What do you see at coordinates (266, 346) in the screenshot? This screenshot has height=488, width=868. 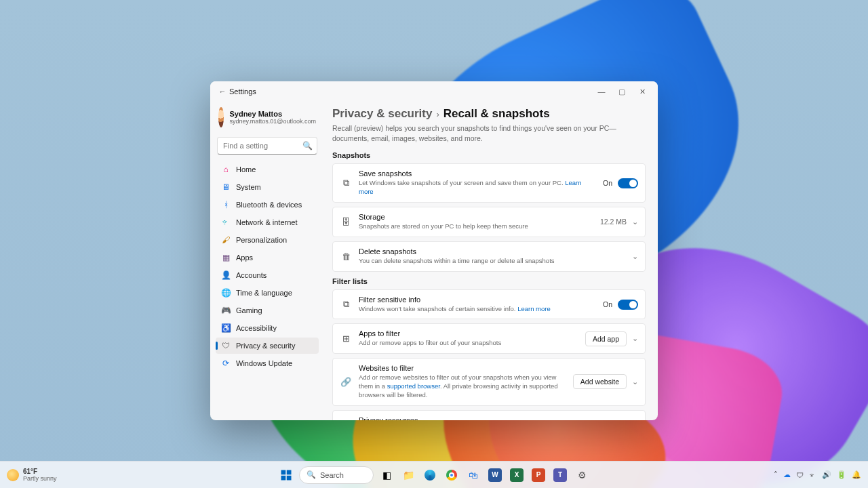 I see `sidebar-item-label: Privacy & security` at bounding box center [266, 346].